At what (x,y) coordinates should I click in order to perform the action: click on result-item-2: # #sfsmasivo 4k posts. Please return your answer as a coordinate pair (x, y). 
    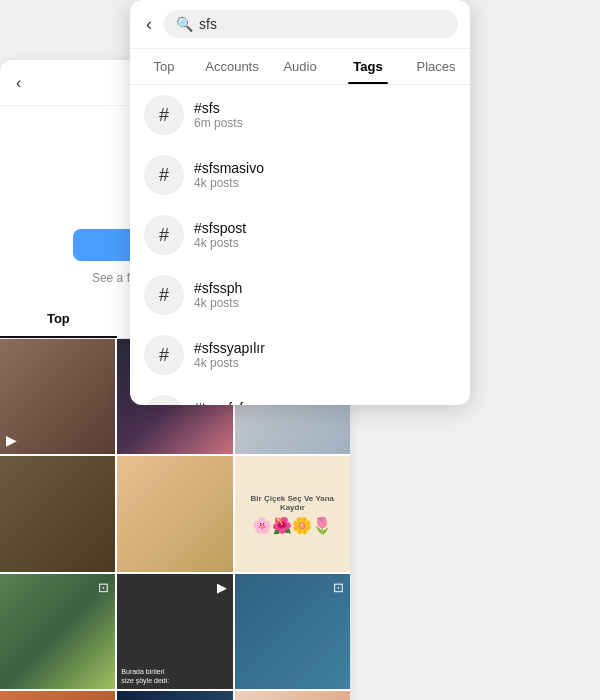
    Looking at the image, I should click on (300, 175).